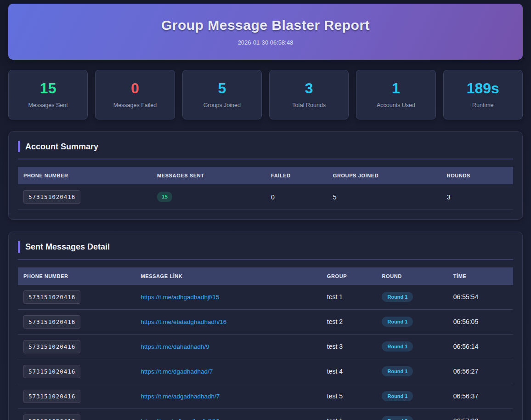 This screenshot has width=531, height=420. What do you see at coordinates (477, 197) in the screenshot?
I see `rounds-count: 3` at bounding box center [477, 197].